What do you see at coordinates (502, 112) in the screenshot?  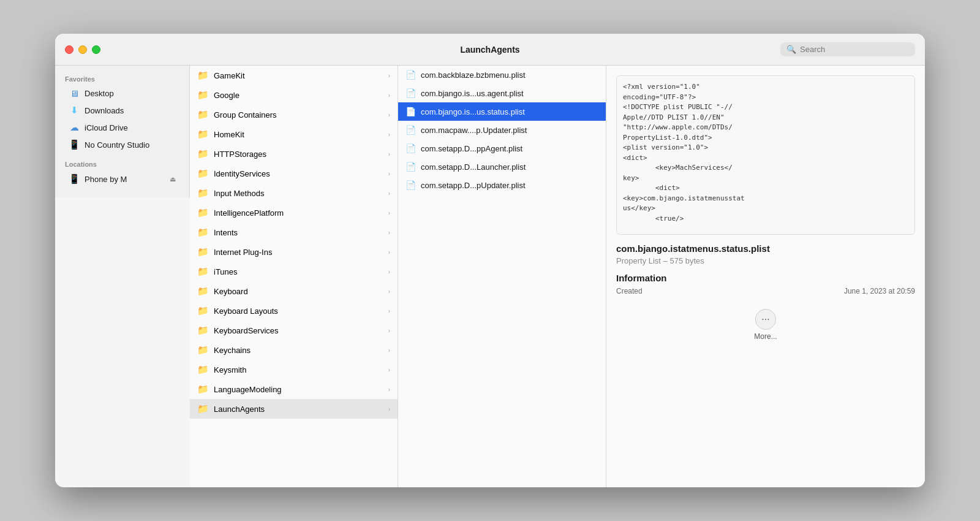 I see `file-bjango2: 📄 com.bjango.is...us.status.plist` at bounding box center [502, 112].